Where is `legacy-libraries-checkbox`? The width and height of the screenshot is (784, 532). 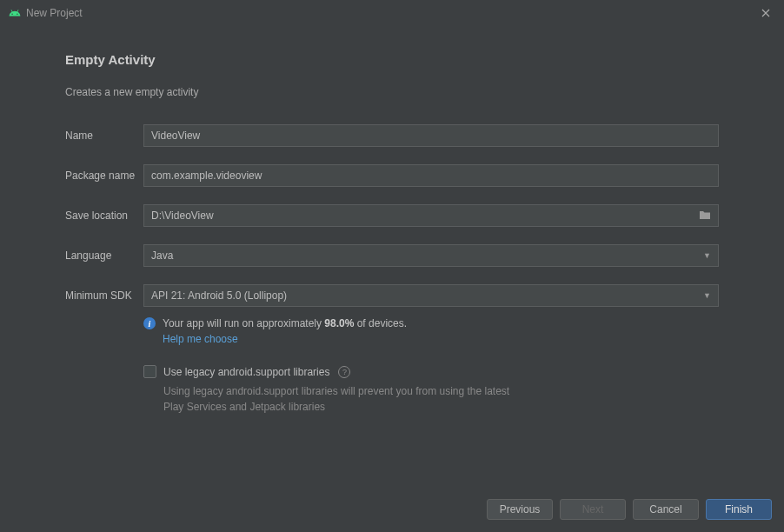 legacy-libraries-checkbox is located at coordinates (149, 372).